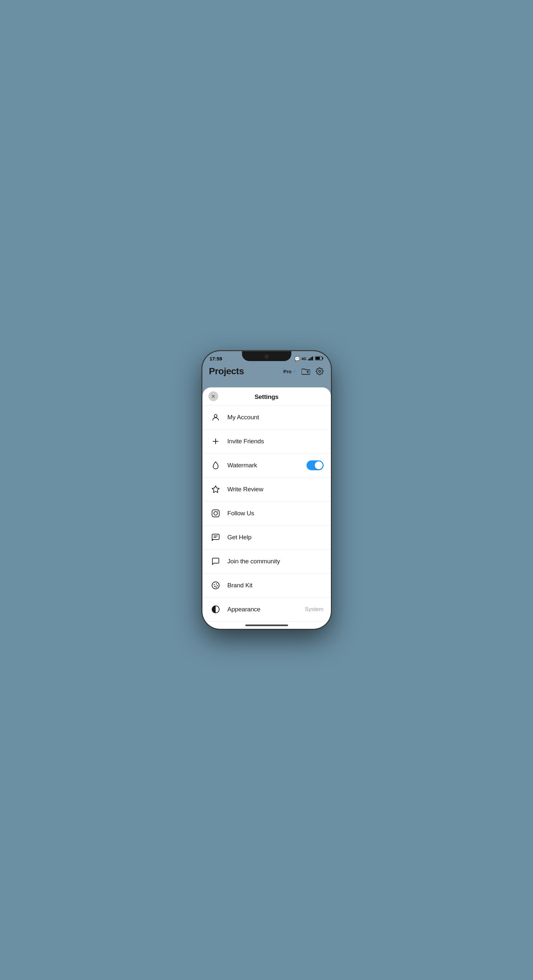  What do you see at coordinates (314, 609) in the screenshot?
I see `appearance-current-value: System` at bounding box center [314, 609].